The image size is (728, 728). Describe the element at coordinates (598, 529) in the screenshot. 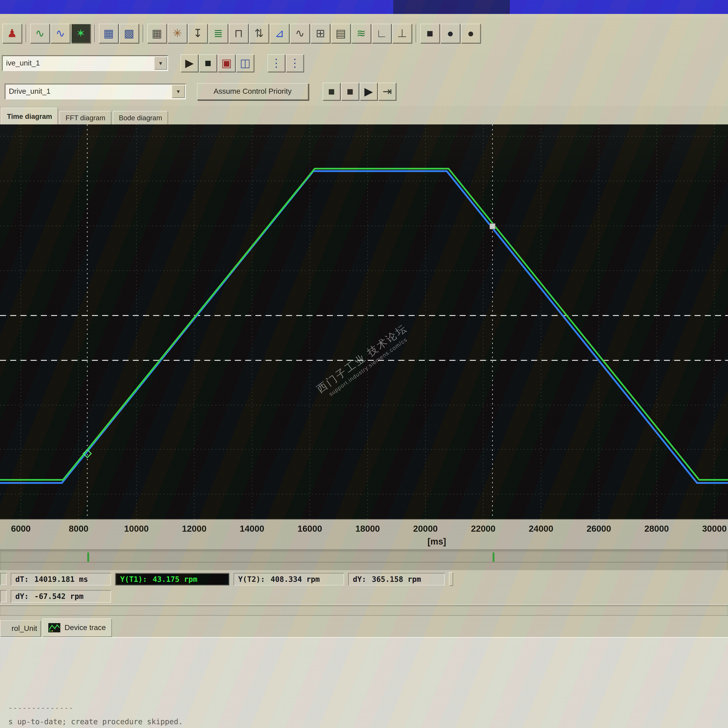

I see `x-tick-label: 26000` at that location.